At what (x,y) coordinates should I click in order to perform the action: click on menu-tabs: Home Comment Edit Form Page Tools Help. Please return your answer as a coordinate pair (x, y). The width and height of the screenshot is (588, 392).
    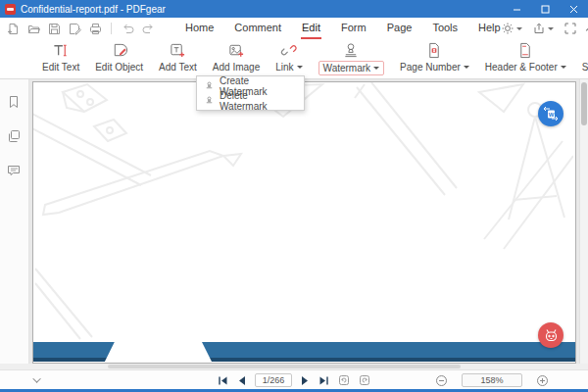
    Looking at the image, I should click on (343, 28).